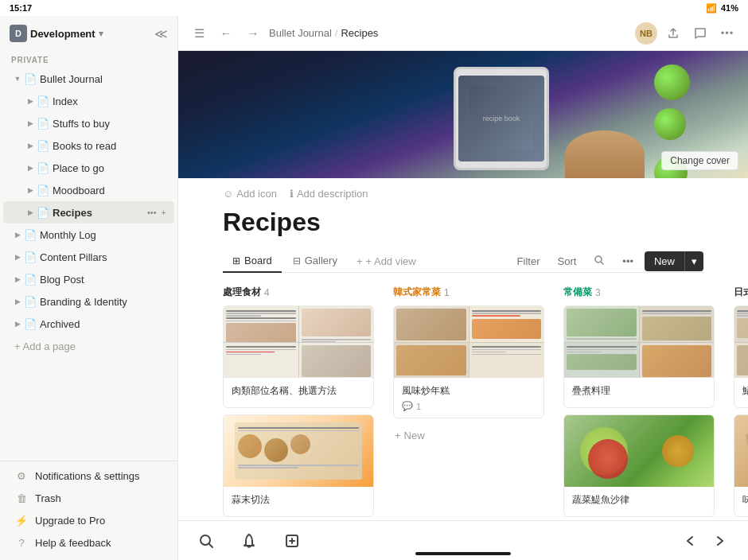  Describe the element at coordinates (700, 161) in the screenshot. I see `change-cover-button: Change cover` at that location.